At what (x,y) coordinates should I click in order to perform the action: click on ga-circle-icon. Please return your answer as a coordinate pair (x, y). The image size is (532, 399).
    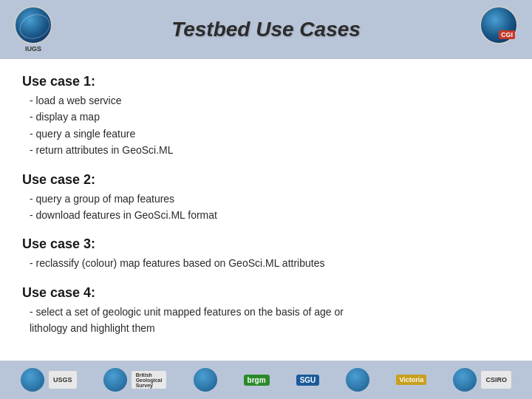
    Looking at the image, I should click on (358, 380).